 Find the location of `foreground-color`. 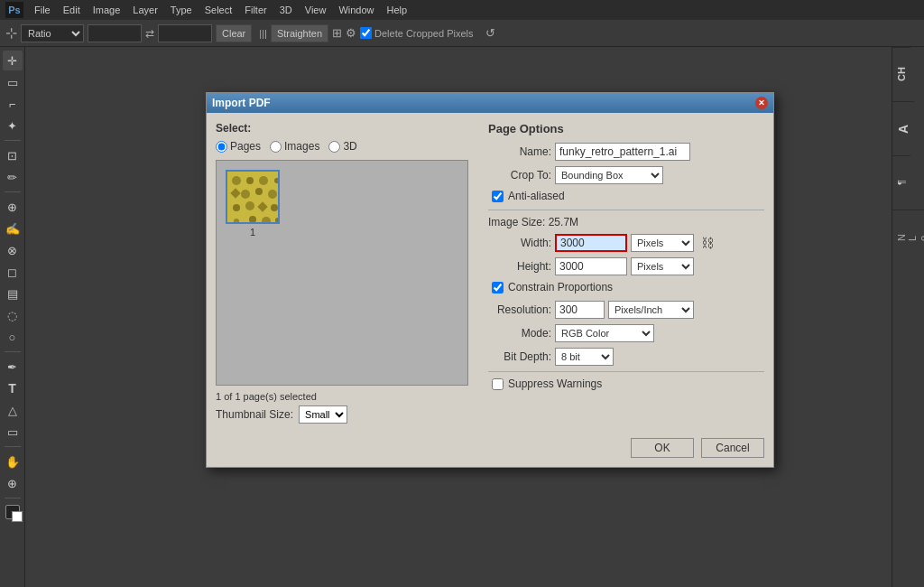

foreground-color is located at coordinates (13, 512).